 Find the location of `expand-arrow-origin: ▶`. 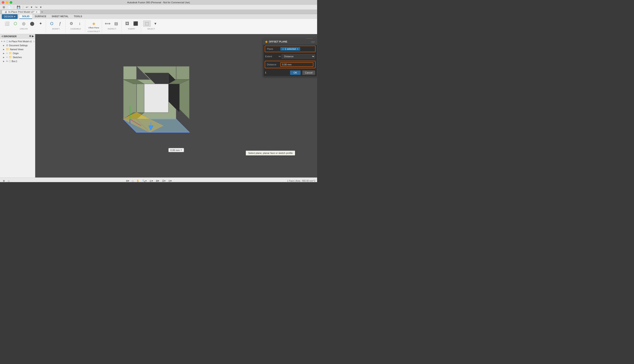

expand-arrow-origin: ▶ is located at coordinates (4, 54).